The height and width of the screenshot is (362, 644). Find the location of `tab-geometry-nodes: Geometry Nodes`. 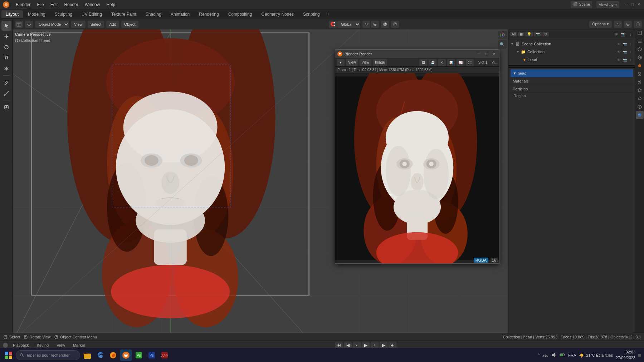

tab-geometry-nodes: Geometry Nodes is located at coordinates (278, 14).